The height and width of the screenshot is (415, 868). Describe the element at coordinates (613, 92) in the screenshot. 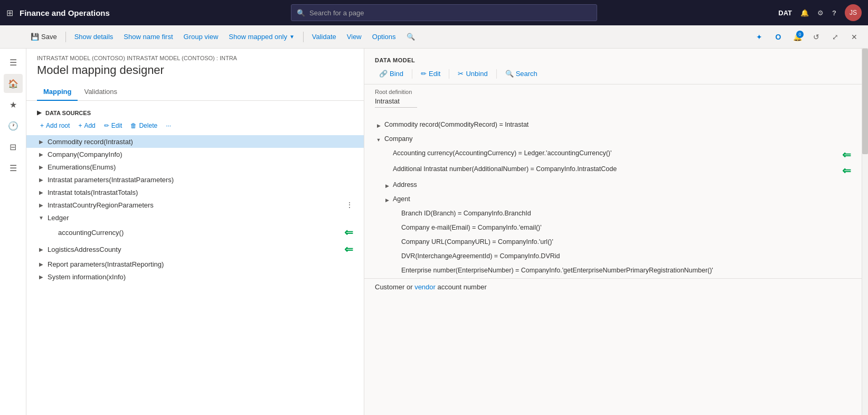

I see `root-definition-label: Root definition` at that location.